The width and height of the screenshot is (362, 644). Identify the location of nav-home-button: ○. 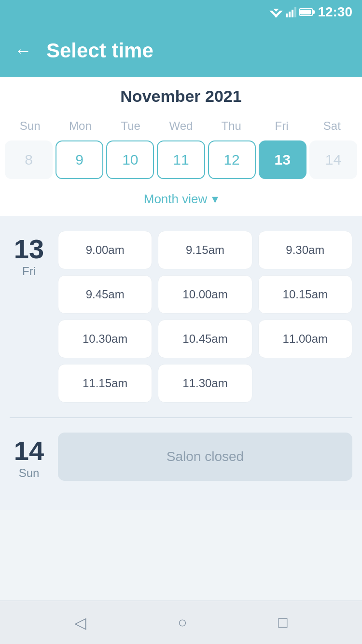
(182, 623).